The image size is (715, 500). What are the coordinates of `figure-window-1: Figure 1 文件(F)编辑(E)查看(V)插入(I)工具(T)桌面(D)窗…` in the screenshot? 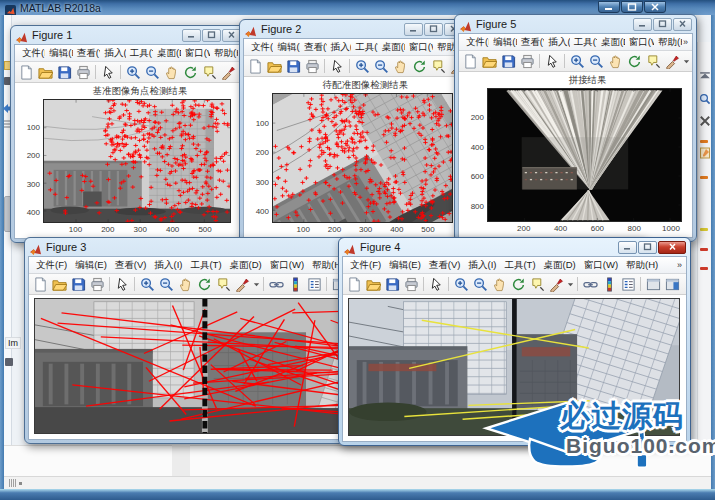 It's located at (128, 134).